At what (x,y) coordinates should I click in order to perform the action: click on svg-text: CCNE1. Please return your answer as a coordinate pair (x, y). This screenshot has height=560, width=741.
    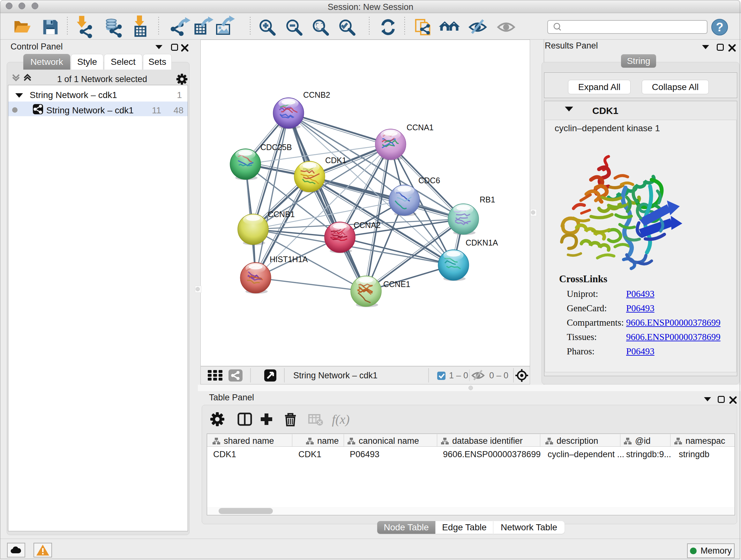
    Looking at the image, I should click on (397, 284).